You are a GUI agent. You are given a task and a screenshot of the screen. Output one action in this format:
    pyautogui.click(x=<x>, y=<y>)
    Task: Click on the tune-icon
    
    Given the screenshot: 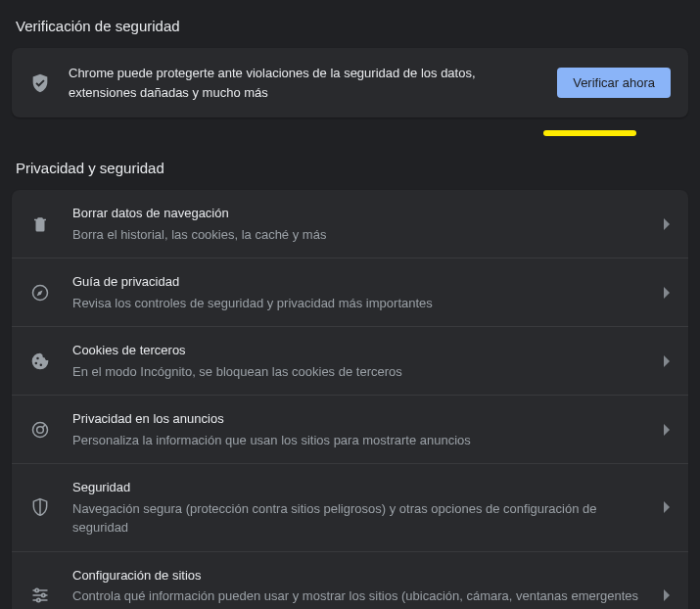 What is the action you would take?
    pyautogui.click(x=40, y=595)
    